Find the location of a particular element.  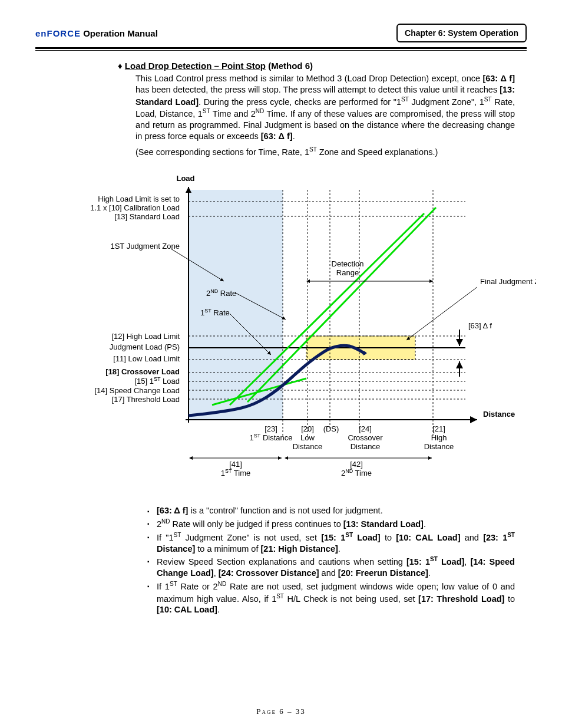

label-23a: [23] is located at coordinates (271, 429).